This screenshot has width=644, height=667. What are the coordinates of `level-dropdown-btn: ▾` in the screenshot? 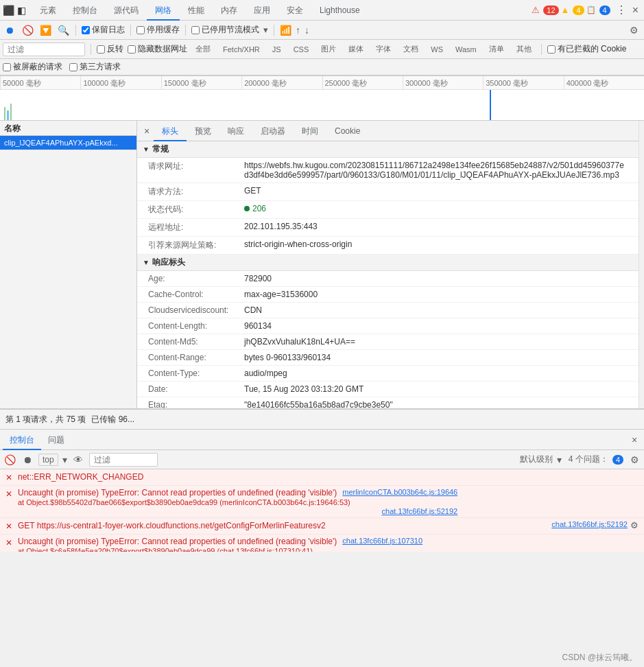 It's located at (560, 460).